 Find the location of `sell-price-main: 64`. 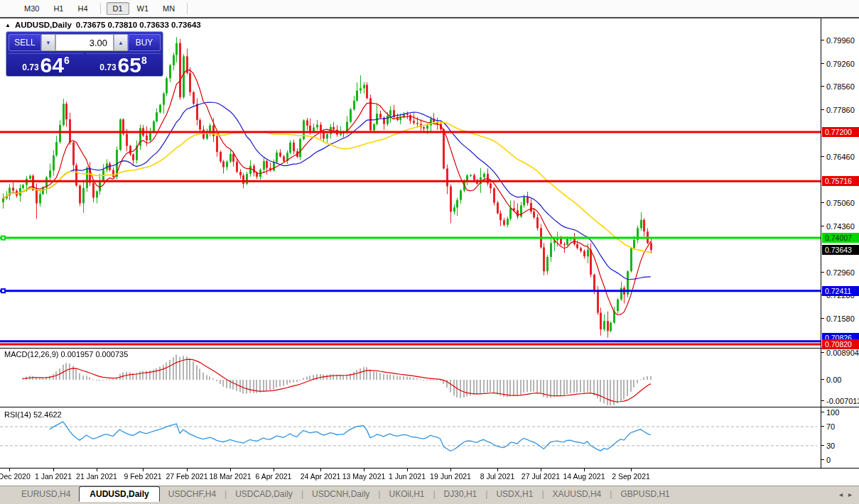

sell-price-main: 64 is located at coordinates (53, 65).